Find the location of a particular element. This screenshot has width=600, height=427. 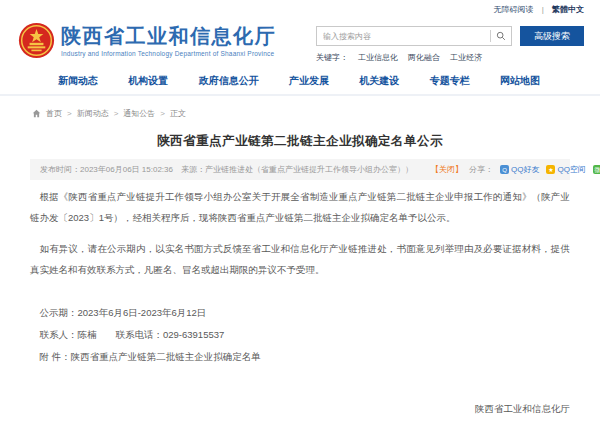

close-button: 【关闭】 is located at coordinates (447, 170).